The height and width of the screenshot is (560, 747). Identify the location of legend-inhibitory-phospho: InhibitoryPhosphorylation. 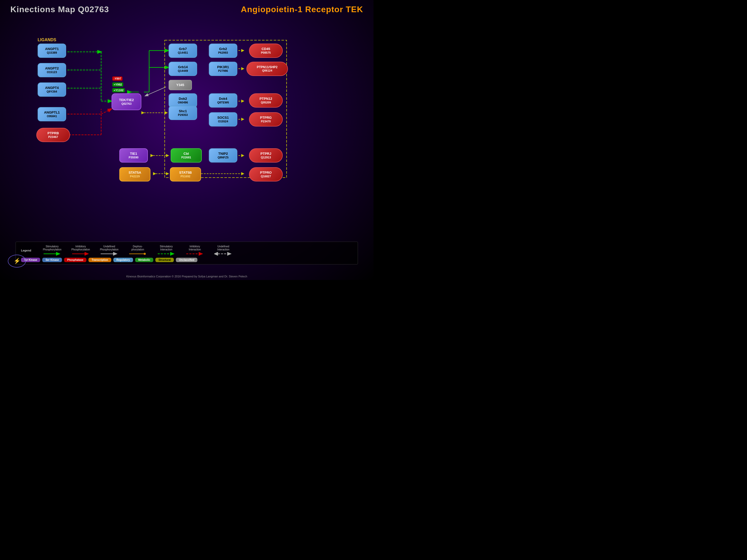
(80, 250).